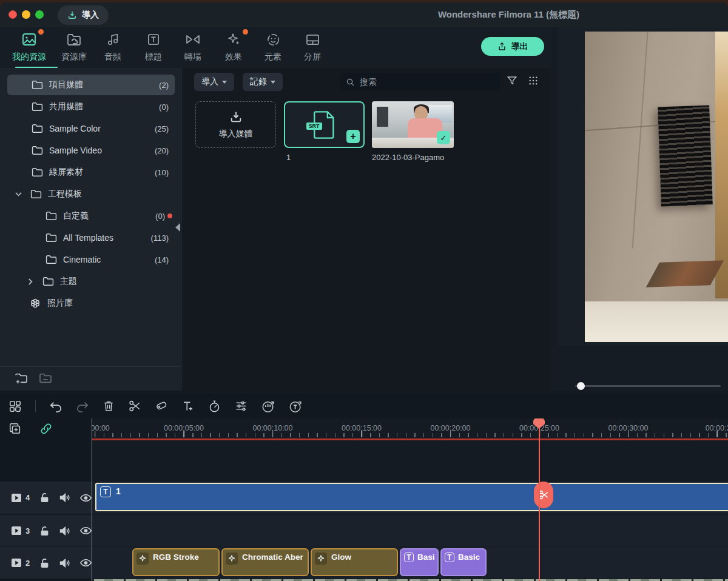 This screenshot has width=728, height=581. What do you see at coordinates (273, 47) in the screenshot?
I see `tab-elements: 元素` at bounding box center [273, 47].